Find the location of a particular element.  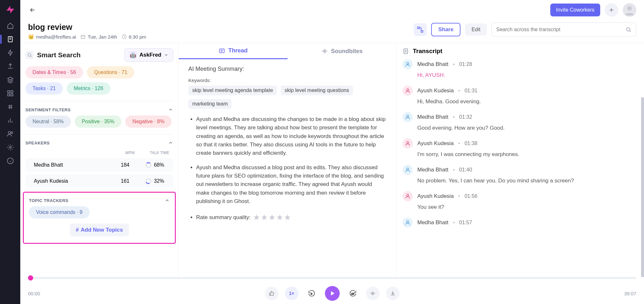

robot-icon: 🤖 is located at coordinates (133, 55).